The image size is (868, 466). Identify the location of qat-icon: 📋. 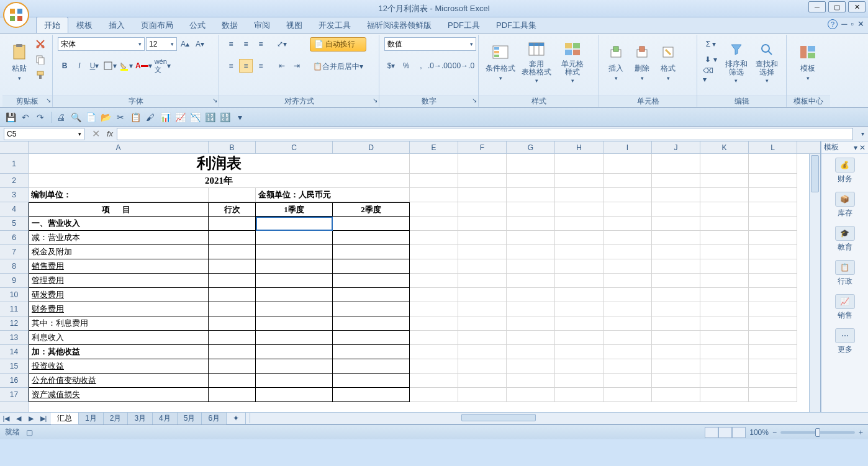
(135, 117).